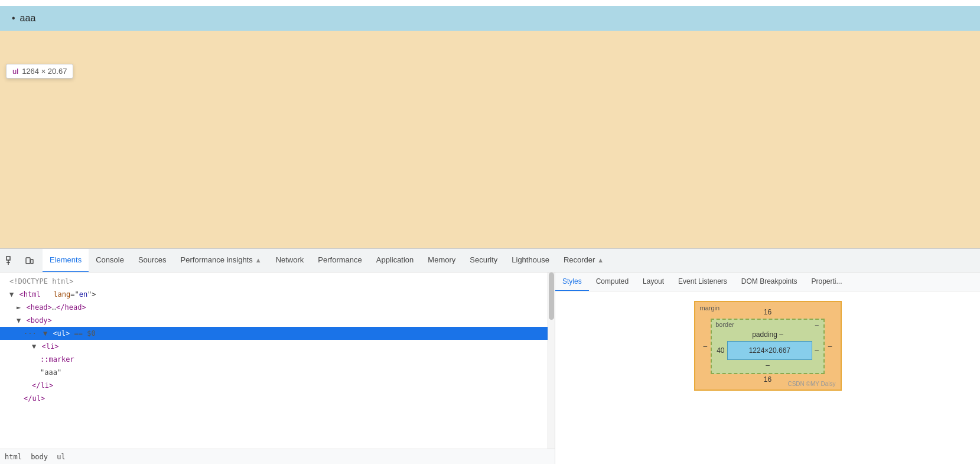 The height and width of the screenshot is (464, 980). I want to click on tooltip-tag: ul, so click(15, 71).